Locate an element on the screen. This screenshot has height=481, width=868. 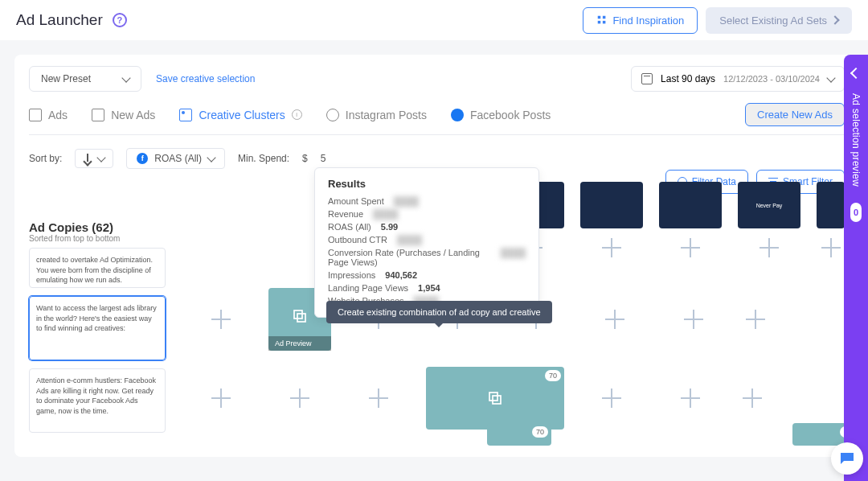
select-existing-button: Select Existing Ad Sets is located at coordinates (779, 21).